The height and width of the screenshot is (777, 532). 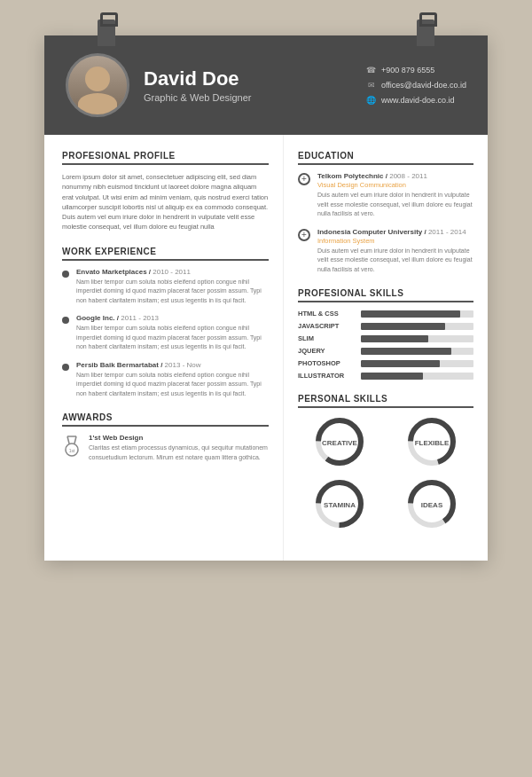 I want to click on award-content: 1'st Web Design Claritas est etiam proce…, so click(x=179, y=448).